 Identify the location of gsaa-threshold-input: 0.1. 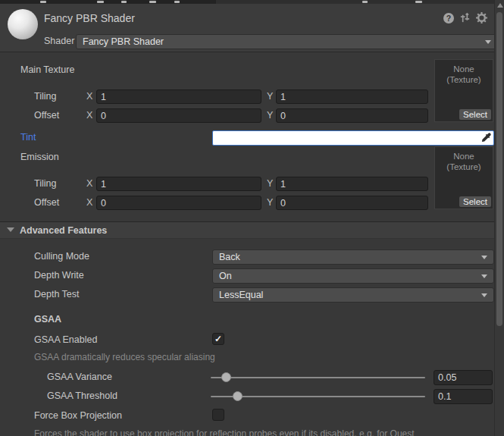
(463, 397).